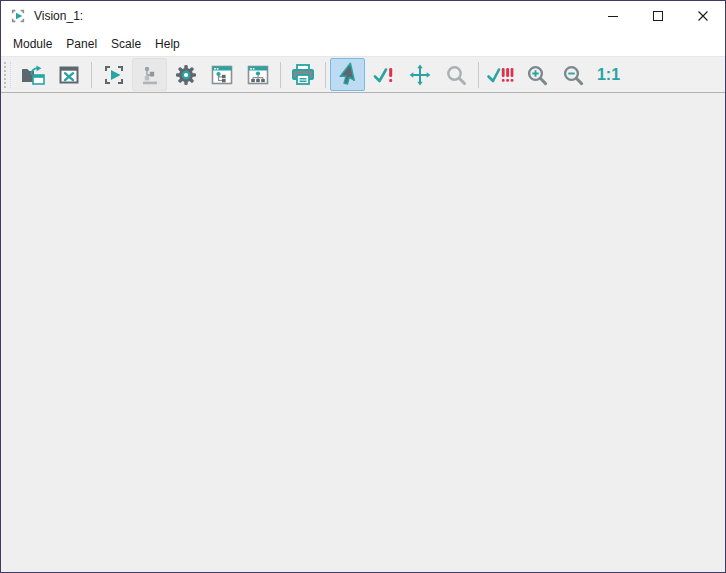 This screenshot has height=573, width=726. Describe the element at coordinates (456, 75) in the screenshot. I see `magnifier-icon` at that location.